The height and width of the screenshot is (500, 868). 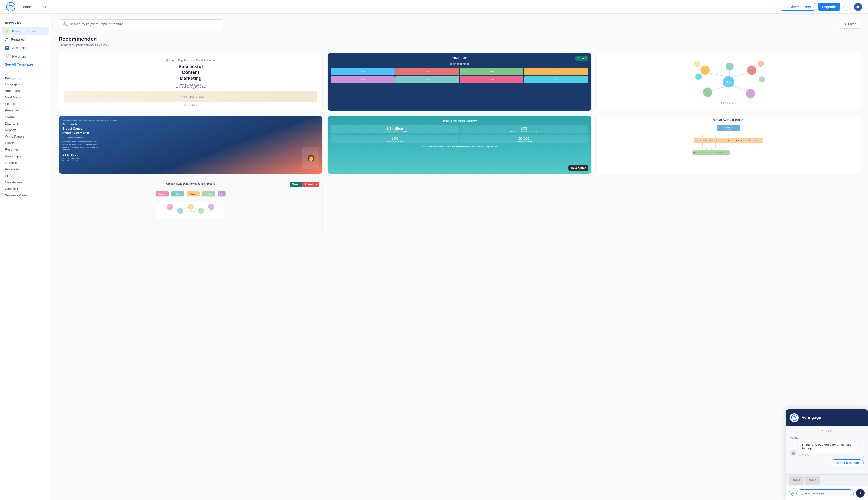 I want to click on avatar: RR, so click(x=858, y=7).